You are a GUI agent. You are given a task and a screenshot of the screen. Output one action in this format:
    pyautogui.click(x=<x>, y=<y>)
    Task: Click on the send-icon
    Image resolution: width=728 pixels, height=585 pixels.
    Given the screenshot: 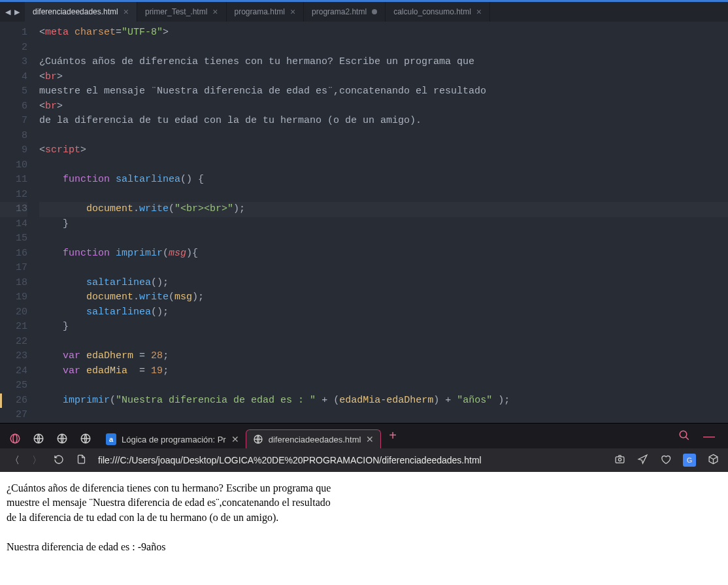 What is the action you would take?
    pyautogui.click(x=643, y=460)
    